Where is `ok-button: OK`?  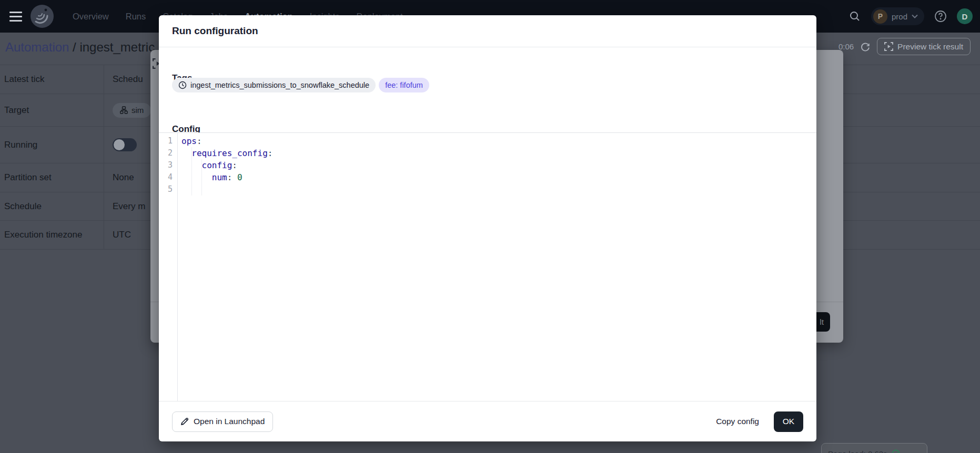
ok-button: OK is located at coordinates (789, 421).